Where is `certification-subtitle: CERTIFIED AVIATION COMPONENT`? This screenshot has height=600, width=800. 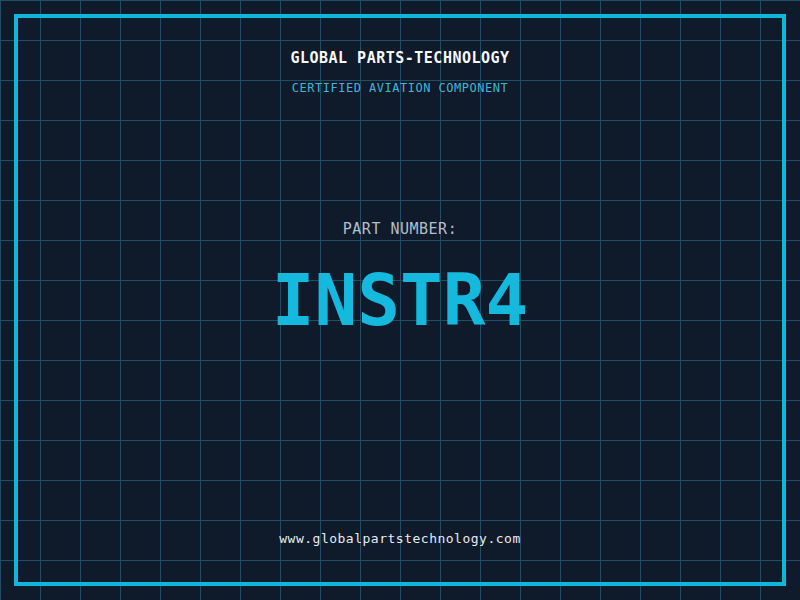
certification-subtitle: CERTIFIED AVIATION COMPONENT is located at coordinates (400, 88).